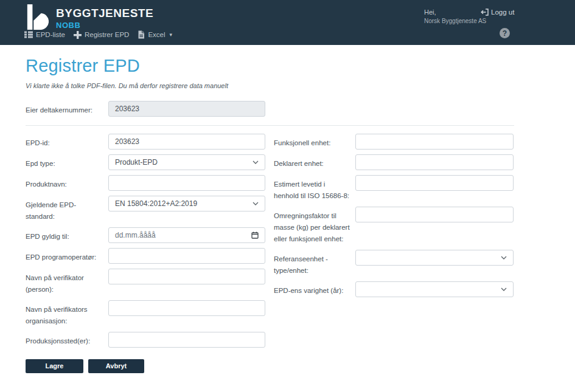 The height and width of the screenshot is (392, 575). What do you see at coordinates (187, 109) in the screenshot?
I see `owner-number-field` at bounding box center [187, 109].